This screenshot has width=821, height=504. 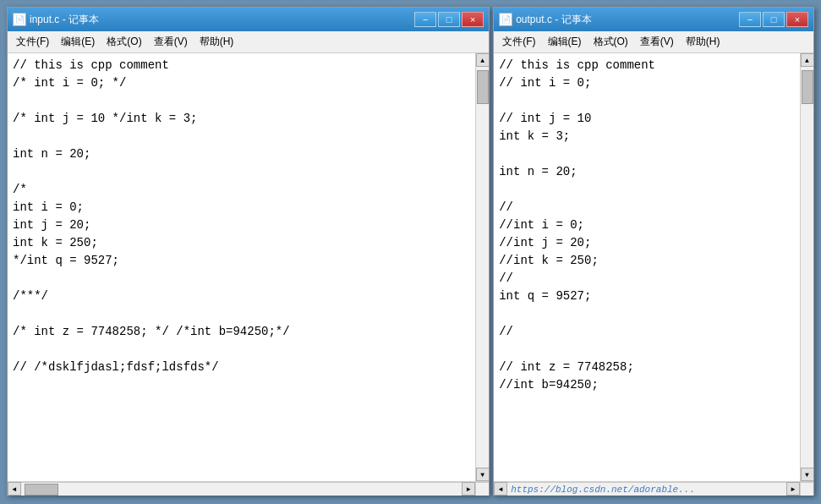 What do you see at coordinates (449, 19) in the screenshot?
I see `left-maximize-button: □` at bounding box center [449, 19].